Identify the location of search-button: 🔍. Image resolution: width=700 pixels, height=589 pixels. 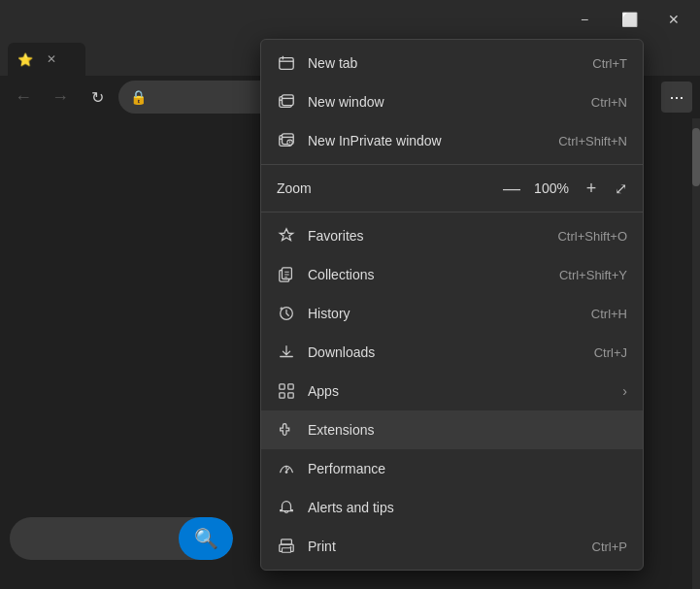
(206, 539).